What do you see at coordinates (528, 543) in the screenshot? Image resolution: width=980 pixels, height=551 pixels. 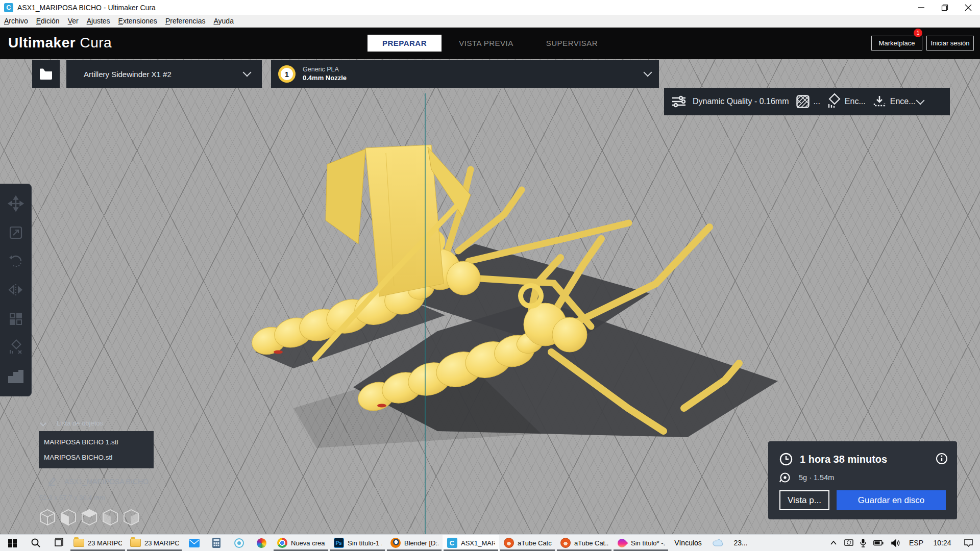 I see `taskbar-app-atube-1: aTube Catc...` at bounding box center [528, 543].